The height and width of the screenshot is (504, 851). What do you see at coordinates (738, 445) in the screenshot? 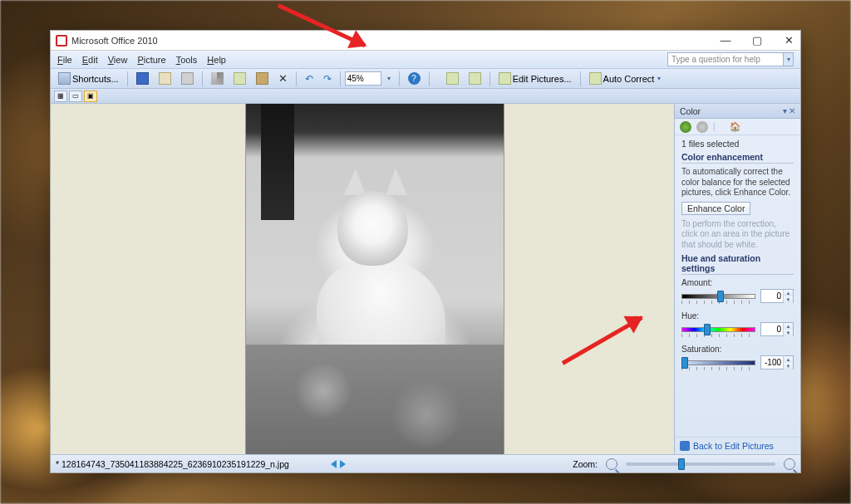
I see `back-to-edit-pictures-link: Back to Edit Pictures` at bounding box center [738, 445].